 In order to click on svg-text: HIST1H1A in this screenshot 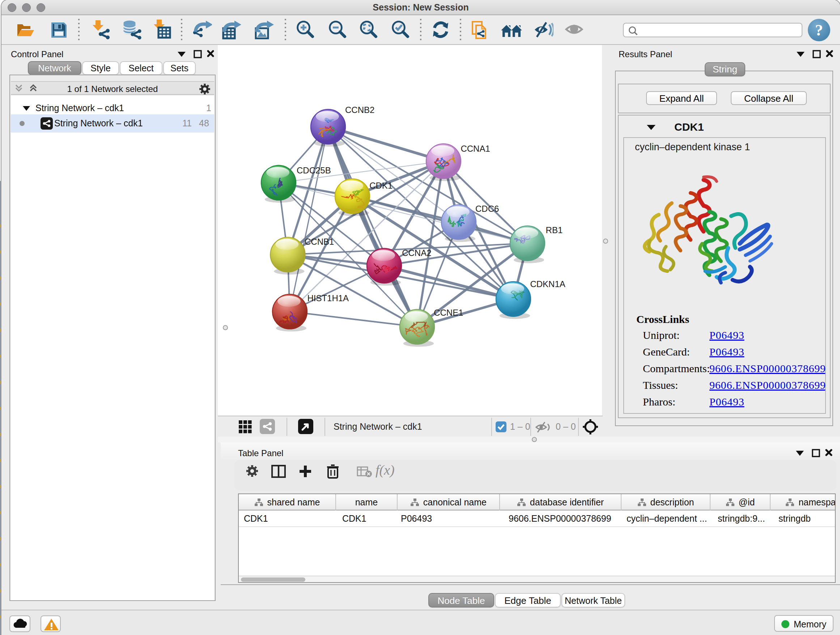, I will do `click(328, 298)`.